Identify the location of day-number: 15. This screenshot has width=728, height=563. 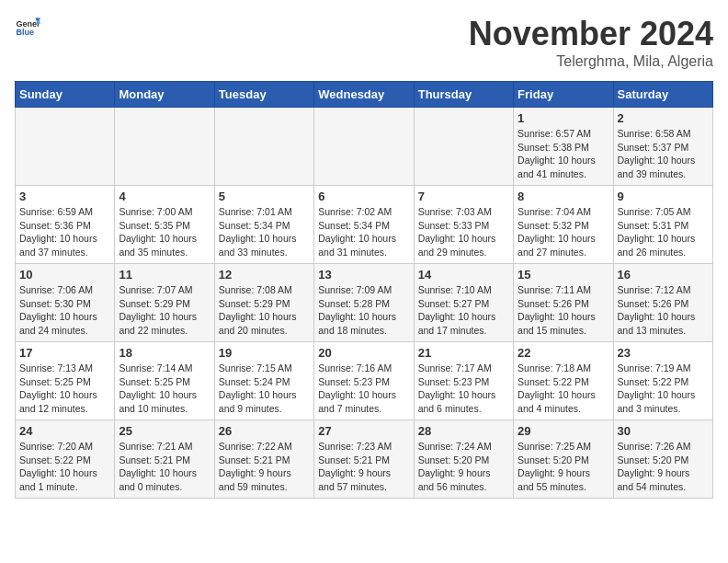
(563, 274).